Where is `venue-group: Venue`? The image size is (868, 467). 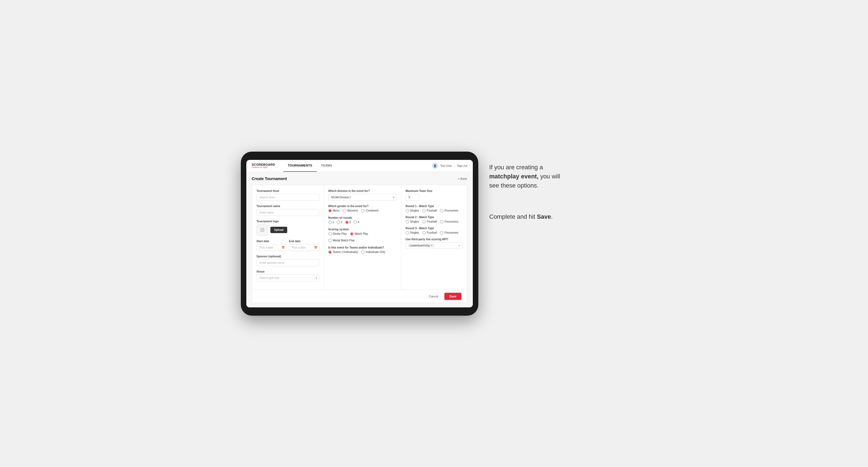 venue-group: Venue is located at coordinates (288, 276).